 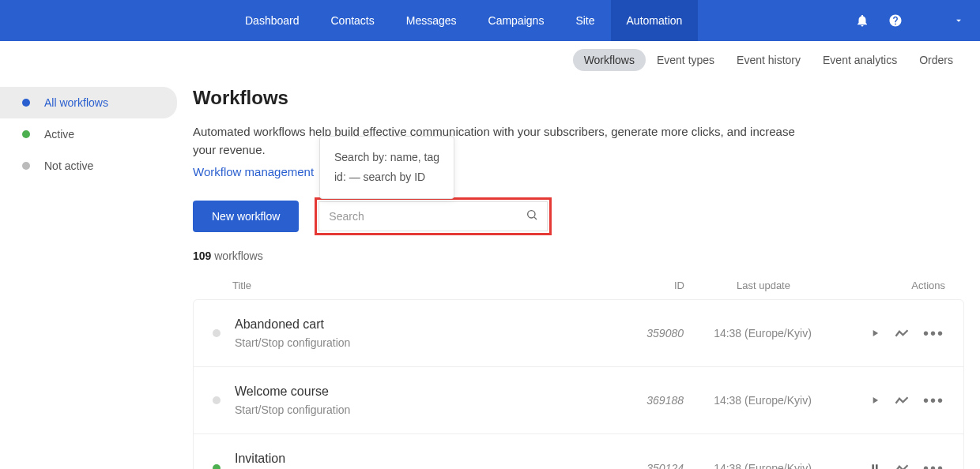 I want to click on controls: New workflow Search by: name, tag id: — …, so click(x=579, y=216).